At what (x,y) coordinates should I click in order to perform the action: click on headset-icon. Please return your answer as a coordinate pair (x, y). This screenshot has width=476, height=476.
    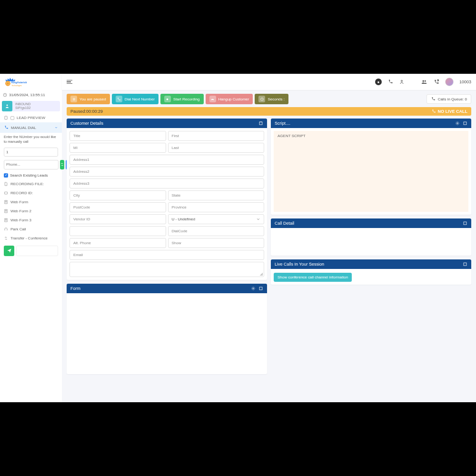
    Looking at the image, I should click on (6, 229).